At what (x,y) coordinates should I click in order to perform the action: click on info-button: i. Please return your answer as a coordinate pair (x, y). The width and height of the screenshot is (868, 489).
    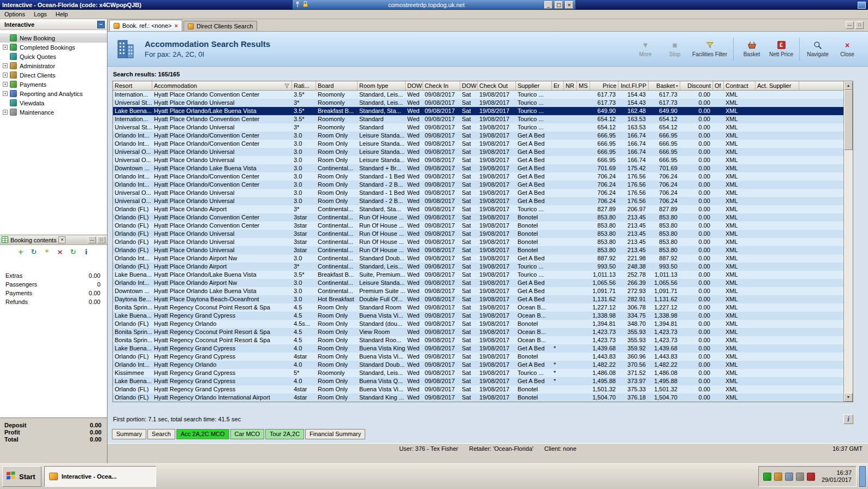
    Looking at the image, I should click on (848, 419).